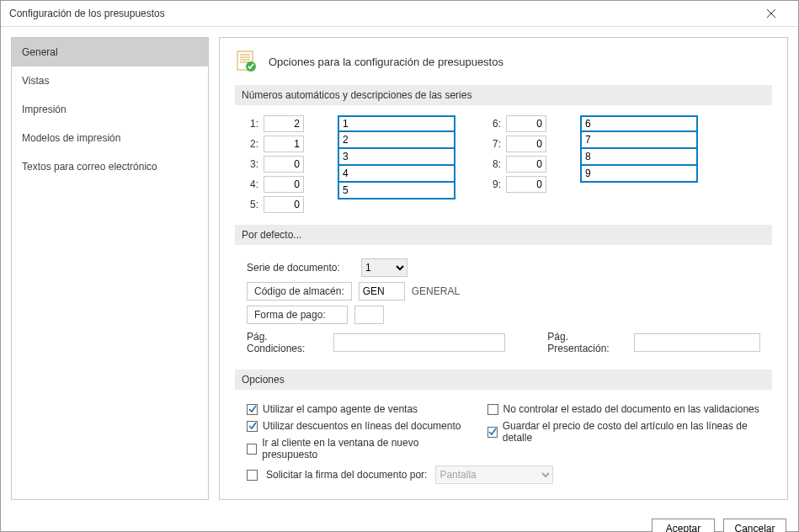 The width and height of the screenshot is (799, 532). What do you see at coordinates (109, 81) in the screenshot?
I see `sidebar-item-vistas: Vistas` at bounding box center [109, 81].